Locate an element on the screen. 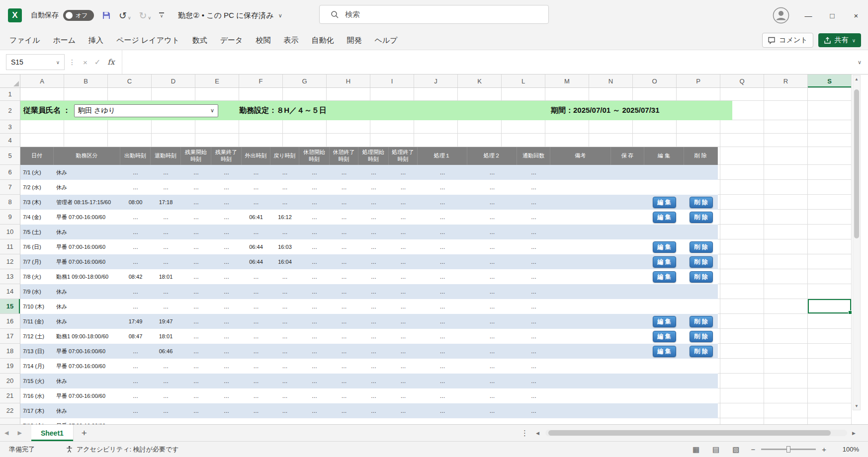 The width and height of the screenshot is (868, 457). row-header-18: 18 is located at coordinates (10, 351).